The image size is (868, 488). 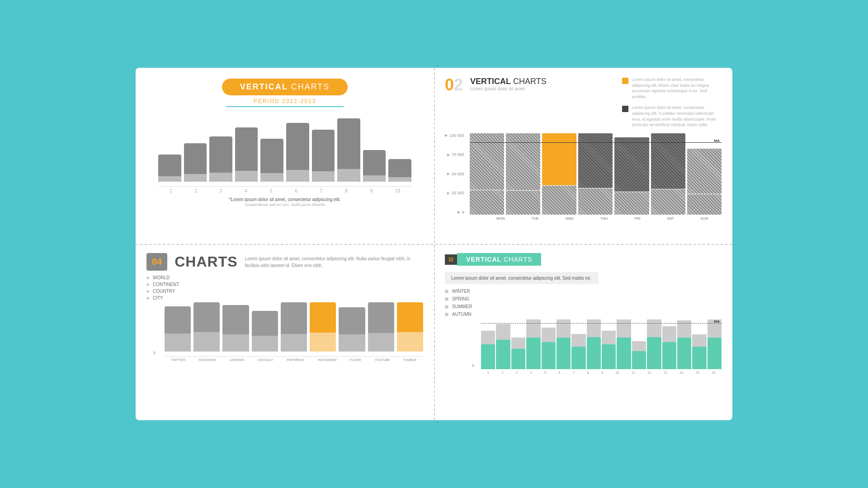 What do you see at coordinates (601, 344) in the screenshot?
I see `br-bar-chart: MA` at bounding box center [601, 344].